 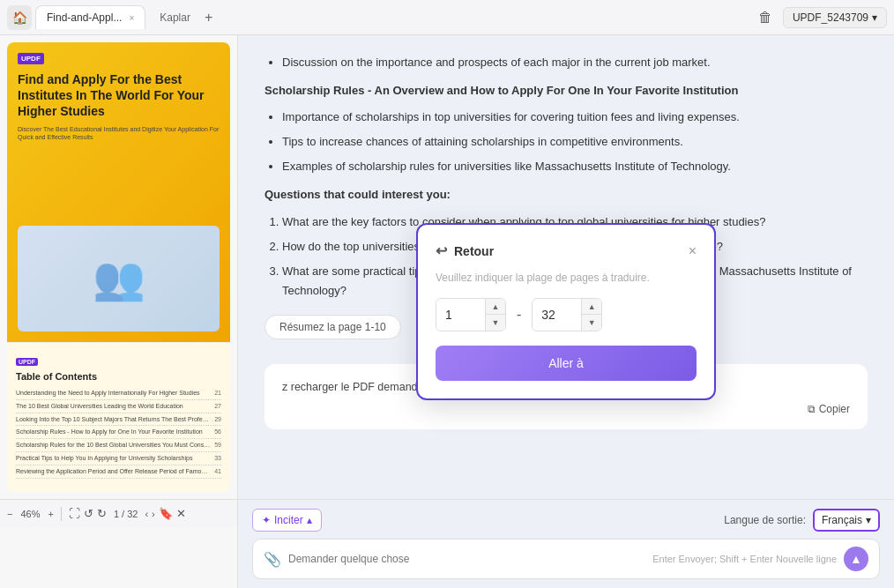 I want to click on tab-label: Find-and-Appl..., so click(x=85, y=18).